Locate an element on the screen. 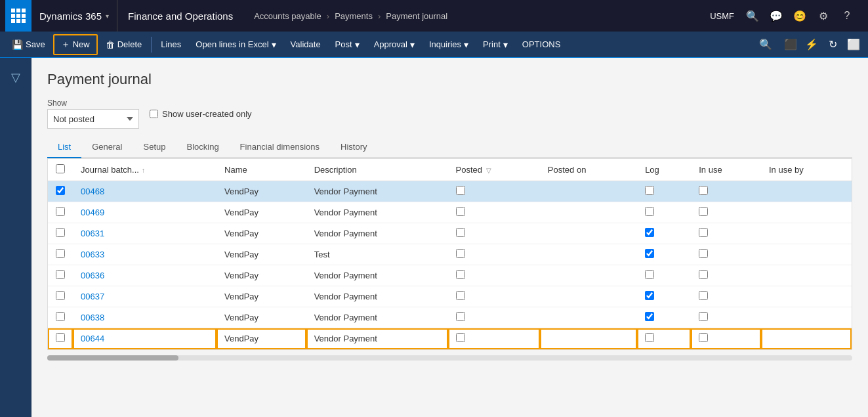 This screenshot has width=868, height=417. user-created-checkbox-label: Show user-created only is located at coordinates (201, 114).